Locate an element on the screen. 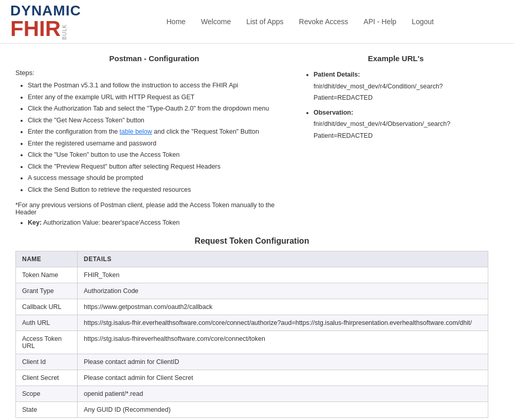 The height and width of the screenshot is (420, 514). row-details-callback-url: https://www.getpostman.com/oauth2/callba… is located at coordinates (283, 307).